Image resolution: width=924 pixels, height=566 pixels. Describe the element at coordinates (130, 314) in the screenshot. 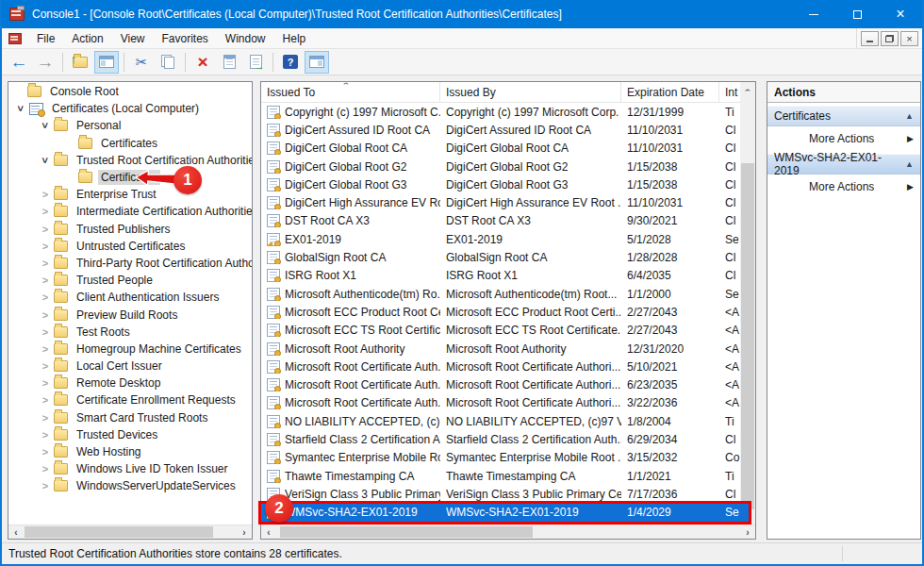

I see `tree-item: Preview Build Roots` at that location.